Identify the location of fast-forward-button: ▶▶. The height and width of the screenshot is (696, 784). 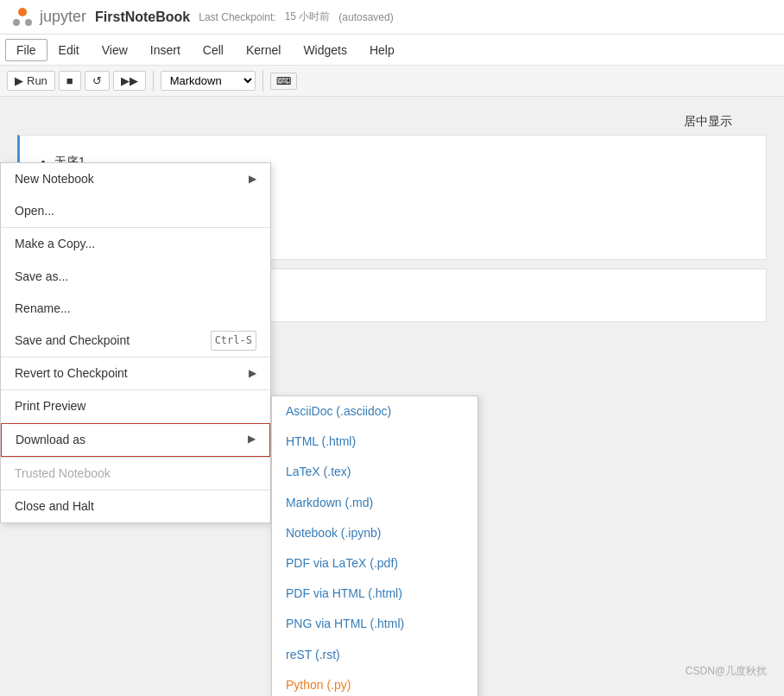
(130, 81).